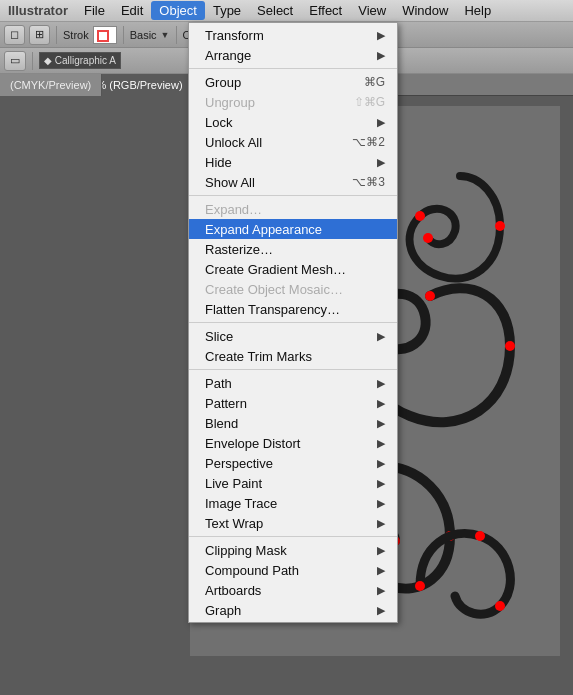  I want to click on menu-item-graph: Graph ▶, so click(293, 610).